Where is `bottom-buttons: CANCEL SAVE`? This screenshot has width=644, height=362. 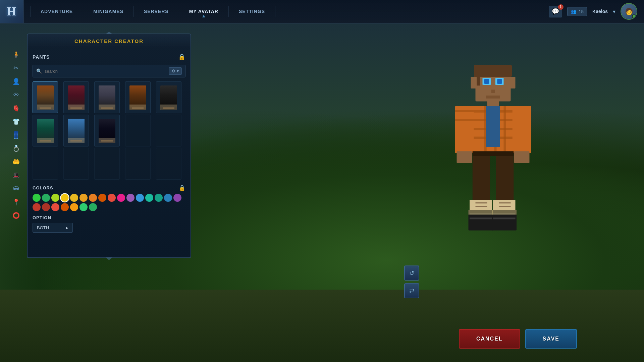 bottom-buttons: CANCEL SAVE is located at coordinates (518, 339).